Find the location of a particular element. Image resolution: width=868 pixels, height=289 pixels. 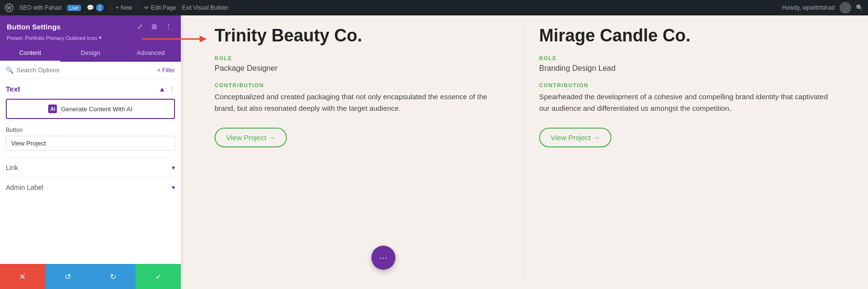

user-greeting: Howdy, wpwithfahad is located at coordinates (808, 8).